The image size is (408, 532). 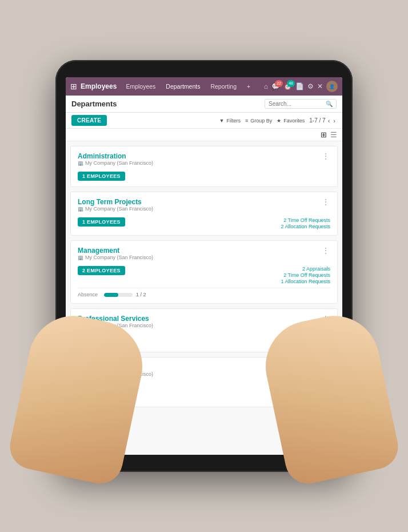 What do you see at coordinates (204, 214) in the screenshot?
I see `dept-card-long-term-projects: Long Term Projects 🏢 My Company (San Fra…` at bounding box center [204, 214].